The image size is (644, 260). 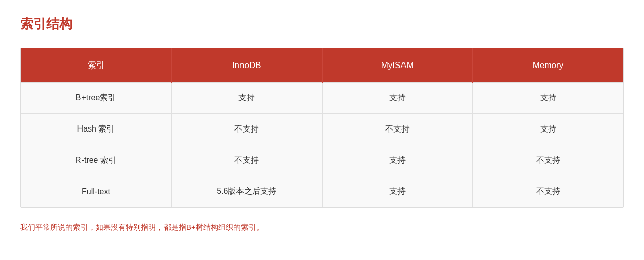 What do you see at coordinates (322, 66) in the screenshot?
I see `table-header-row: 索引 InnoDB MyISAM Memory` at bounding box center [322, 66].